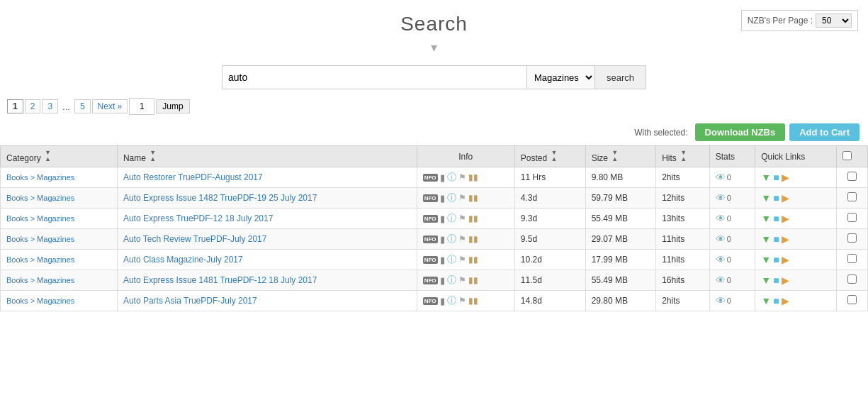  I want to click on row-quick-links: ▼ ■ ▶, so click(796, 218).